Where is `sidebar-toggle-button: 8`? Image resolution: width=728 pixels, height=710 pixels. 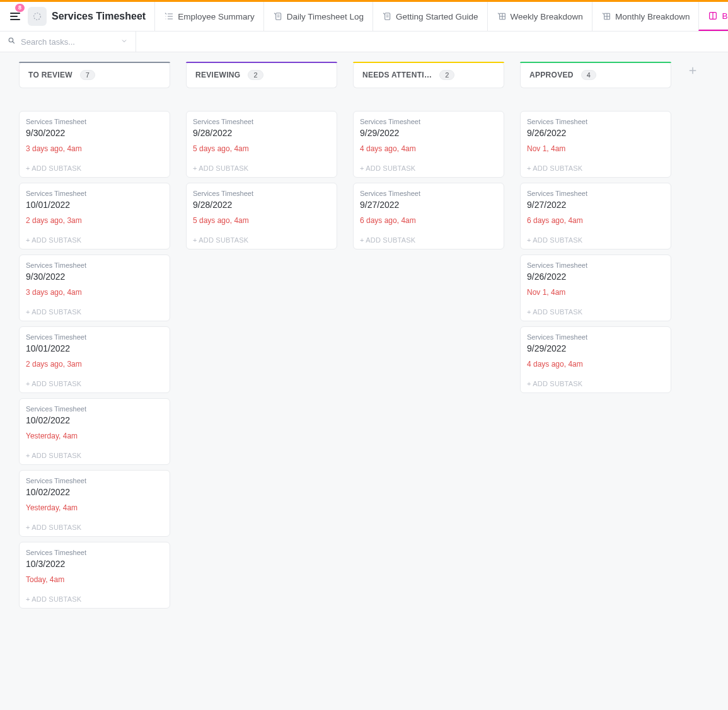
sidebar-toggle-button: 8 is located at coordinates (15, 16).